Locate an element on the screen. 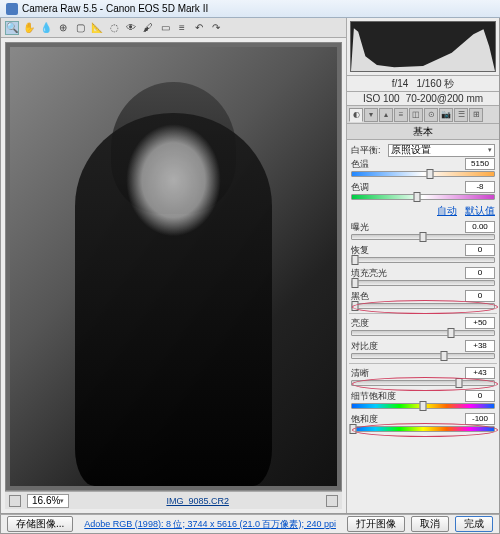  rotate-cw-icon: ↷ is located at coordinates (216, 28).